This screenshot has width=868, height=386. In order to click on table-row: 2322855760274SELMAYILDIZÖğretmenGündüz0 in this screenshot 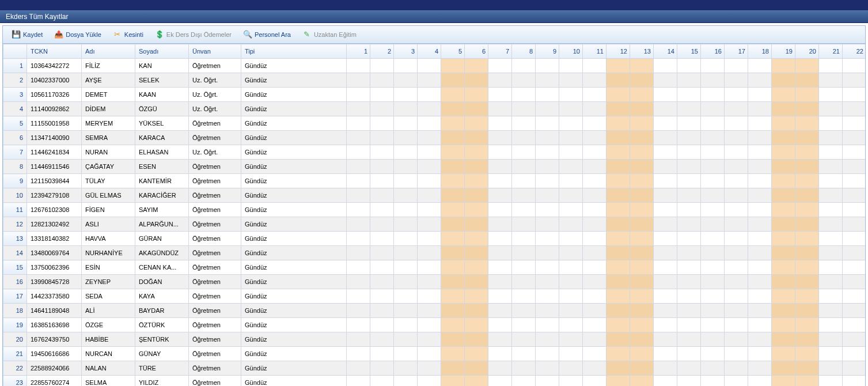, I will do `click(434, 381)`.